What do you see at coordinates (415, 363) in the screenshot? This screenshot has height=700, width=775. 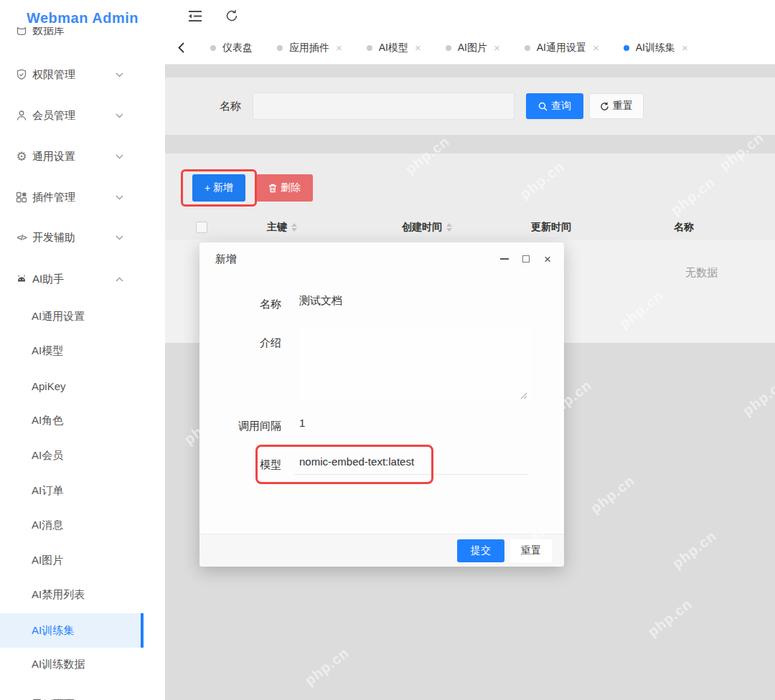 I see `field-intro-textarea` at bounding box center [415, 363].